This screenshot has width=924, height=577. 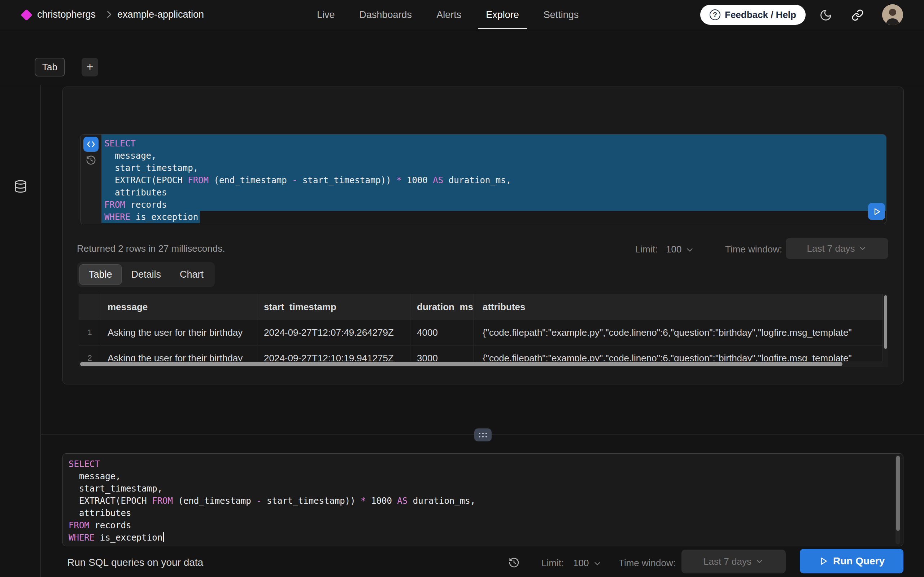 What do you see at coordinates (678, 332) in the screenshot?
I see `cell-attributes: {"code.filepath":"example.py","code.line…` at bounding box center [678, 332].